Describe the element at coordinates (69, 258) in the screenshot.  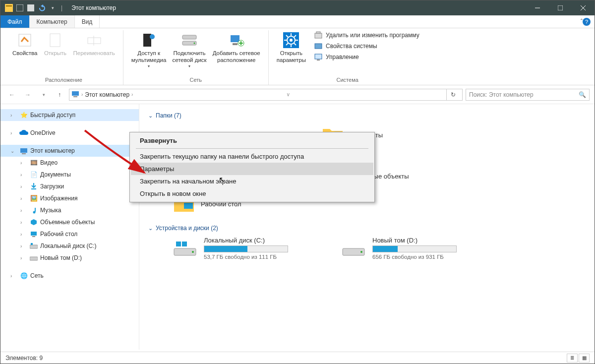
I see `sidebar-item-diskd: › Новый том (D:)` at that location.